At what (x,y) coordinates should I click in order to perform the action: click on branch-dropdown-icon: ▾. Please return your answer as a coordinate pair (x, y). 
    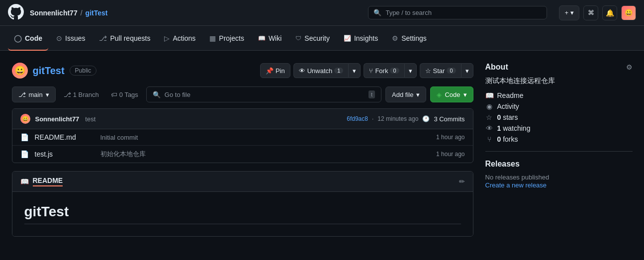
    Looking at the image, I should click on (48, 94).